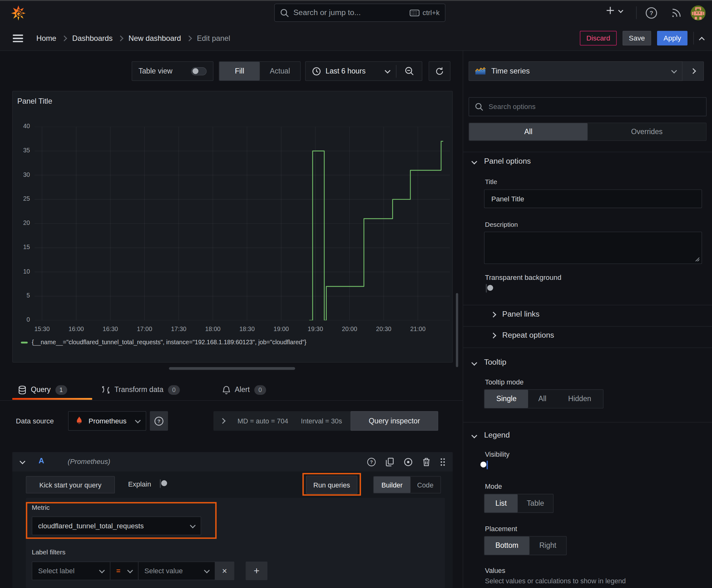 The height and width of the screenshot is (588, 712). I want to click on breadcrumb-item-home: Home, so click(47, 38).